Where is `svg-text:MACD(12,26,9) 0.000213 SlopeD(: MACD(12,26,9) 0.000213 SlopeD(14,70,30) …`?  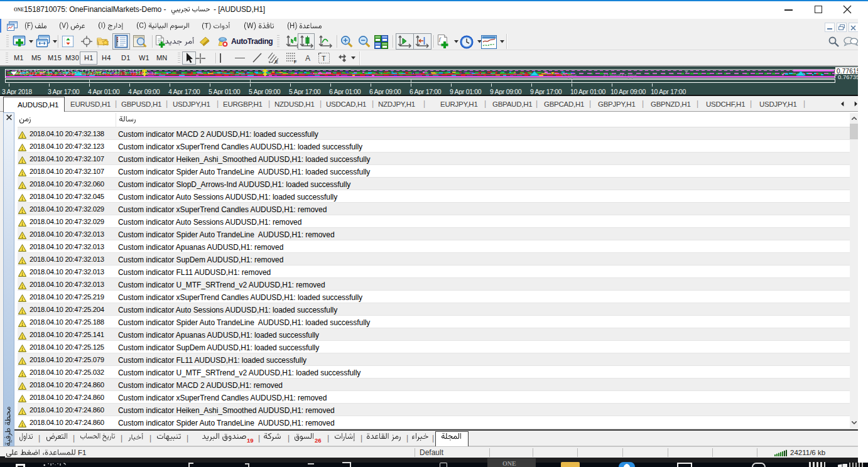 svg-text:MACD(12,26,9) 0.000213 SlopeD(: MACD(12,26,9) 0.000213 SlopeD(14,70,30) … is located at coordinates (86, 73).